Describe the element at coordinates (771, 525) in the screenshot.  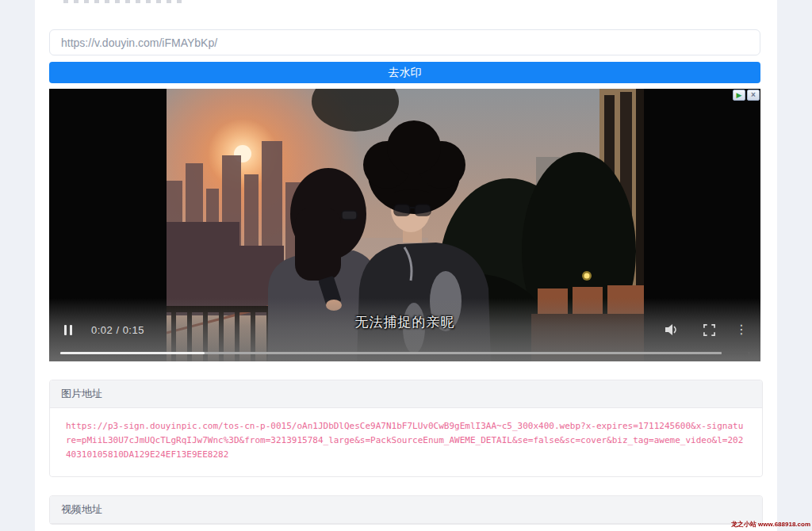
I see `site-watermark: 龙之小站 www.688918.com` at that location.